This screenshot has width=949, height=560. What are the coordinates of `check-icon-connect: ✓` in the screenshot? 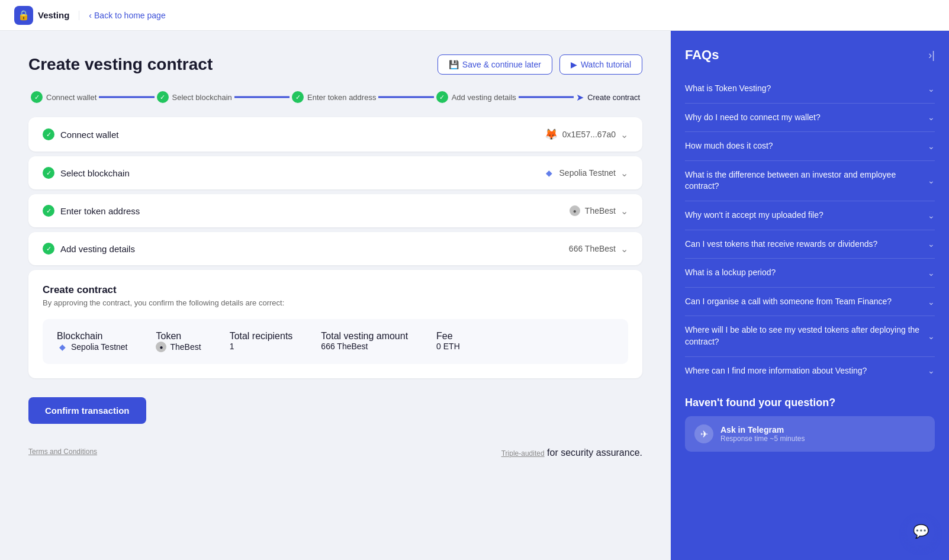 It's located at (49, 134).